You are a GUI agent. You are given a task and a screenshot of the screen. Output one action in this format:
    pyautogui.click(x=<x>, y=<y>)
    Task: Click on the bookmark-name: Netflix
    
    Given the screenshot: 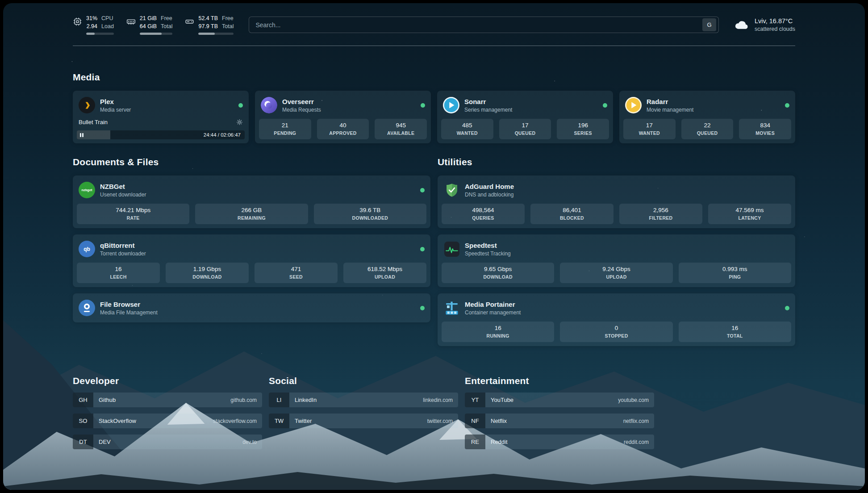 What is the action you would take?
    pyautogui.click(x=499, y=421)
    